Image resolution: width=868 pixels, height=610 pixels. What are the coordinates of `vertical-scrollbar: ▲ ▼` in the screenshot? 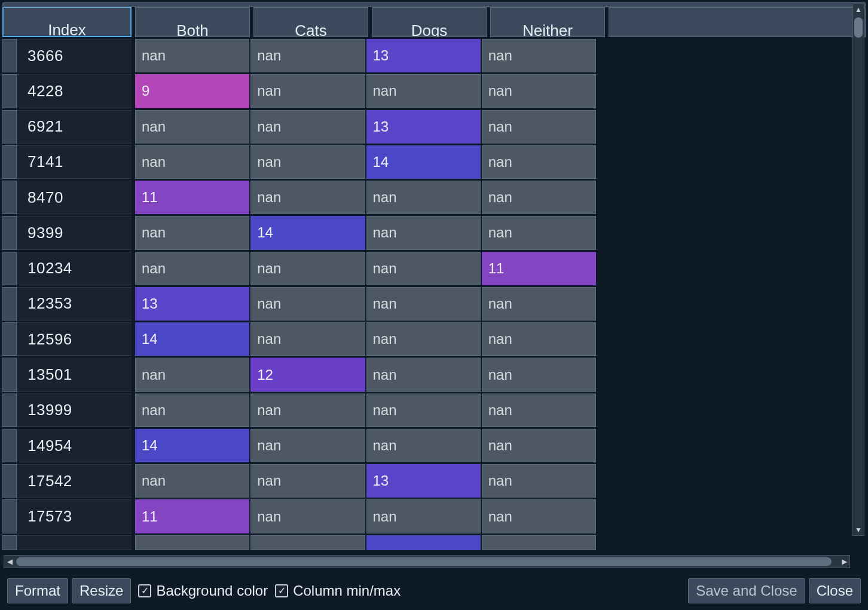 It's located at (858, 270).